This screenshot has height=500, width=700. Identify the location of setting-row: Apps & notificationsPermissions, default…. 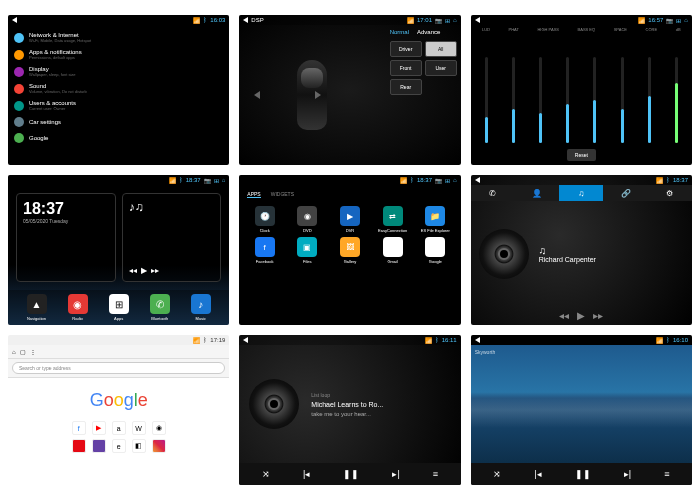
(118, 54).